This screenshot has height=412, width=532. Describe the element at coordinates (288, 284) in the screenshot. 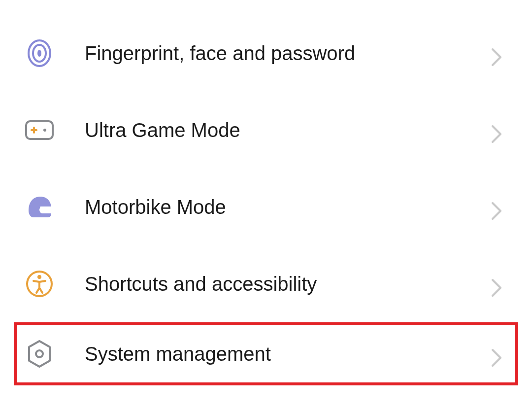

I see `item-label: Shortcuts and accessibility` at that location.